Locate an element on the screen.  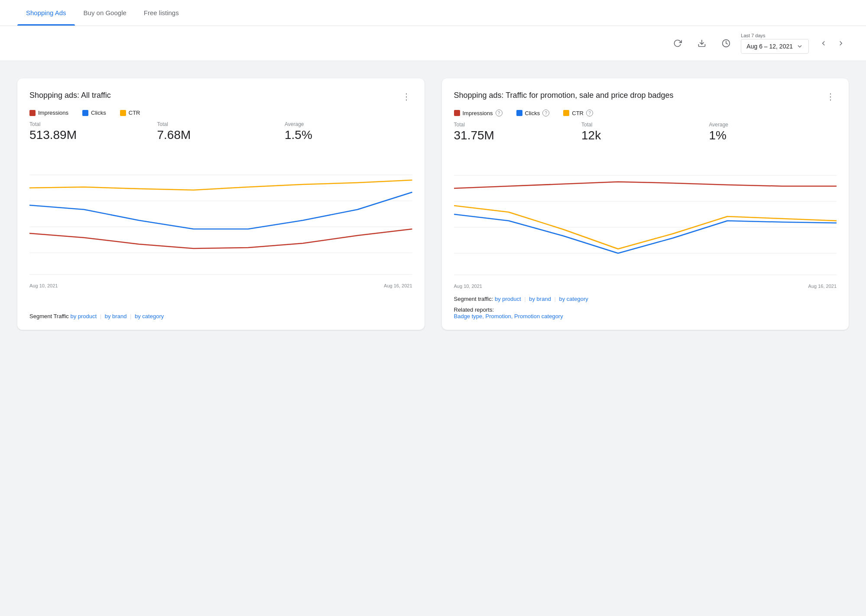
stat2-impressions-value: 31.75M is located at coordinates (518, 135).